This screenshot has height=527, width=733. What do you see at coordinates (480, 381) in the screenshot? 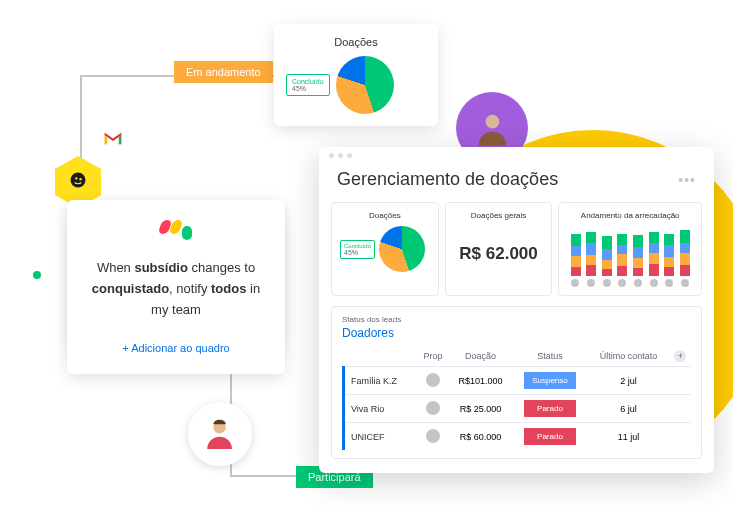
I see `cell-doacao: R$101.000` at bounding box center [480, 381].